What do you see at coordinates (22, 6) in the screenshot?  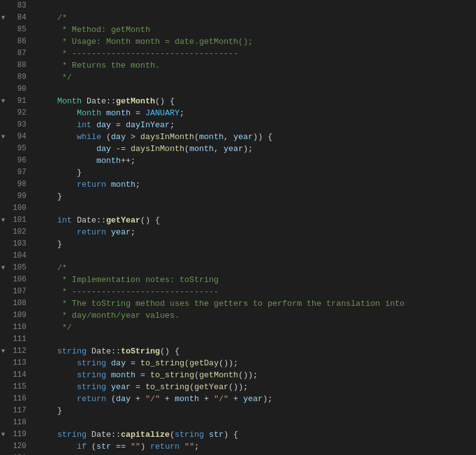 I see `line-number: 83` at bounding box center [22, 6].